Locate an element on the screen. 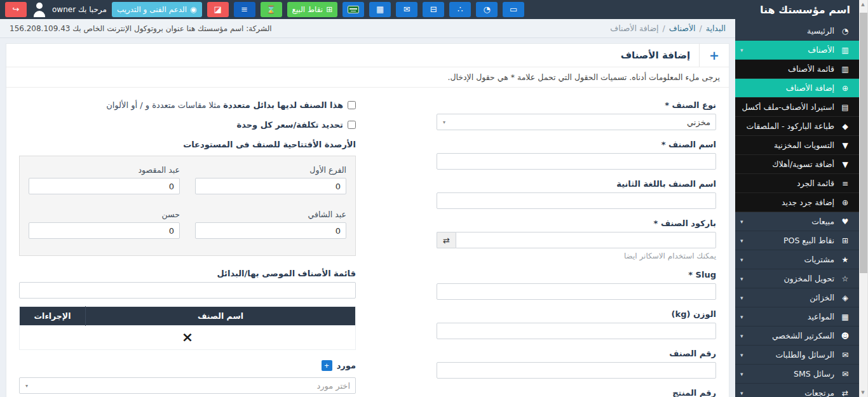 The width and height of the screenshot is (868, 397). company-name: اسم مؤسستك هنا is located at coordinates (797, 11).